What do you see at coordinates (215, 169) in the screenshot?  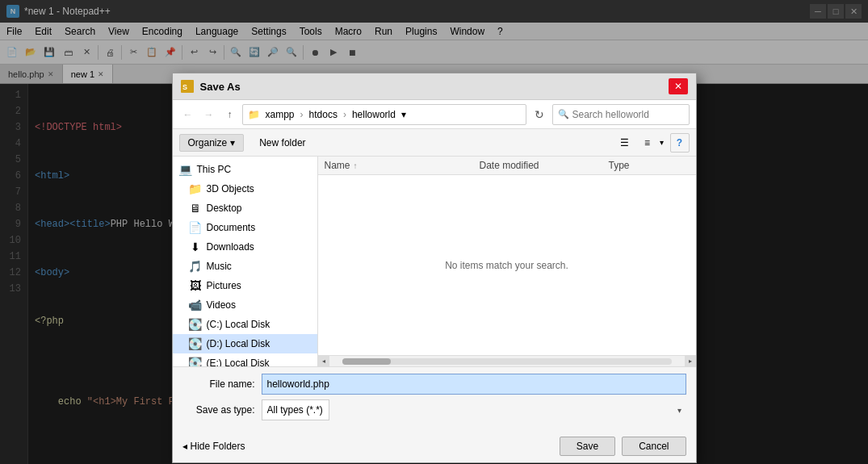 I see `nav-this-pc-label: This PC` at bounding box center [215, 169].